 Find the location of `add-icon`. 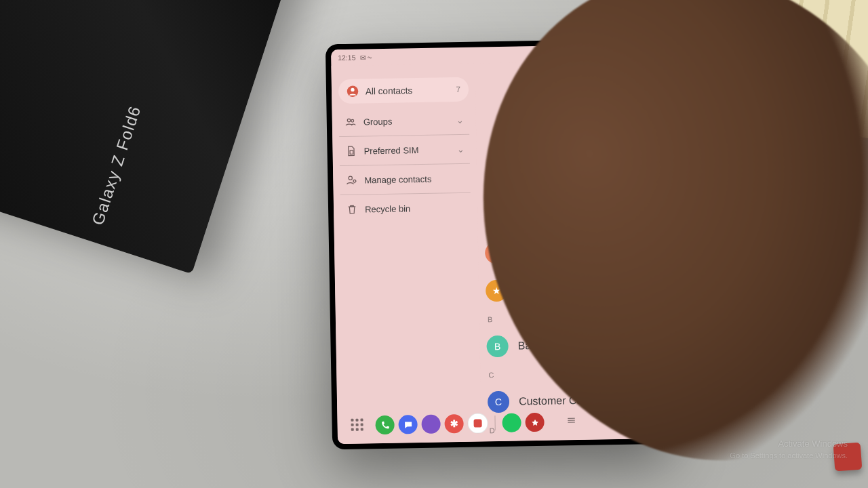

add-icon is located at coordinates (623, 199).